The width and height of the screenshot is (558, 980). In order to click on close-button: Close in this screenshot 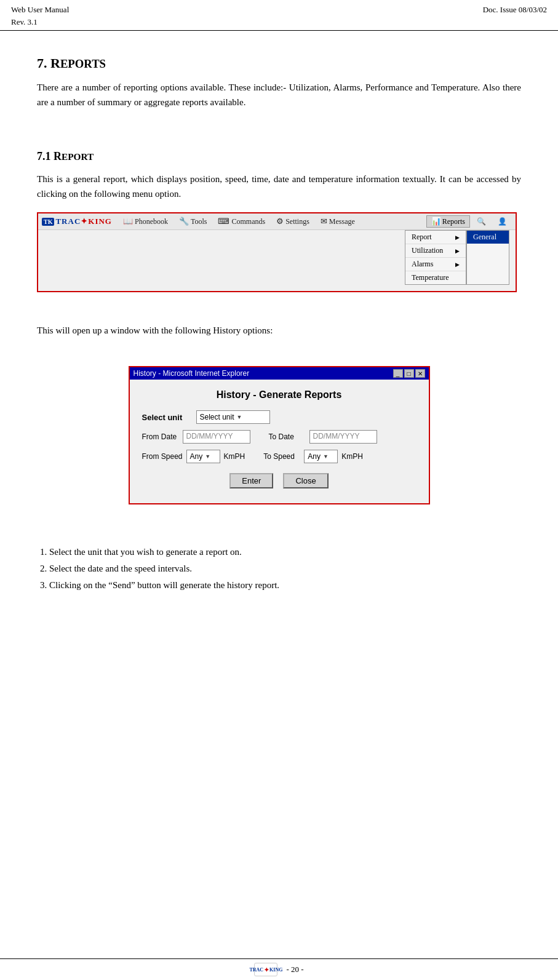, I will do `click(305, 481)`.